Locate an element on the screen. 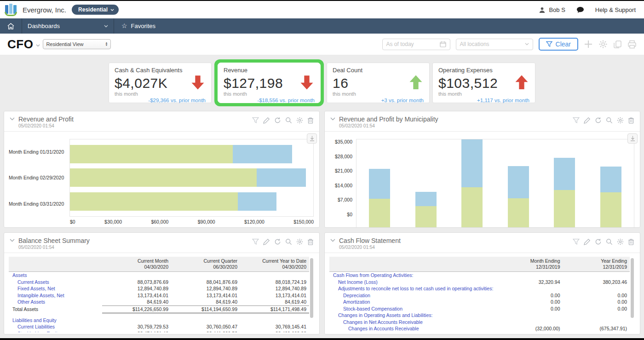  as-of-date-input: As of today is located at coordinates (416, 44).